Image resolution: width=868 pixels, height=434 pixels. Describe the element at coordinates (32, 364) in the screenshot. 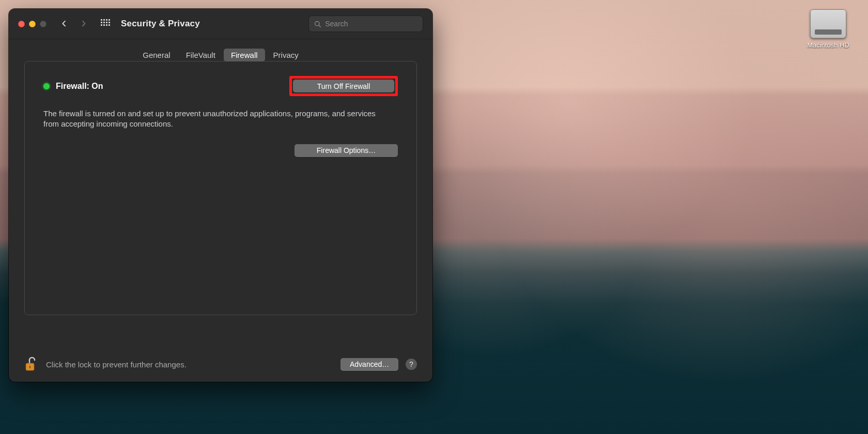

I see `unlocked-padlock-icon` at that location.